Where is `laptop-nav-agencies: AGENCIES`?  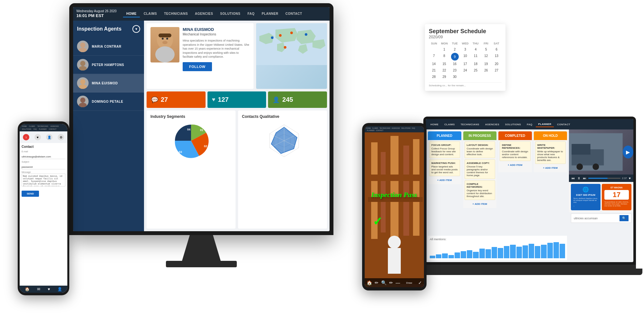
laptop-nav-agencies: AGENCIES is located at coordinates (492, 124).